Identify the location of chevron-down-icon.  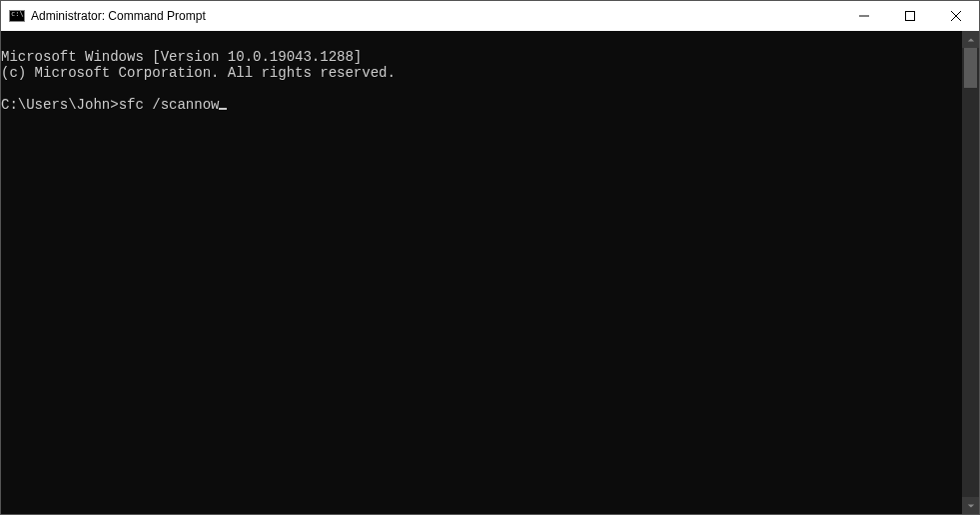
(971, 506).